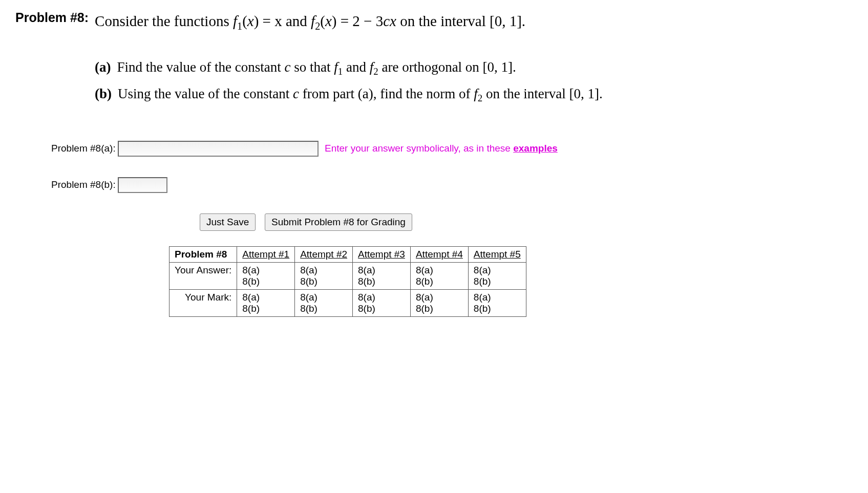  What do you see at coordinates (386, 94) in the screenshot?
I see `part-b-mid: from part (a), find the norm of` at bounding box center [386, 94].